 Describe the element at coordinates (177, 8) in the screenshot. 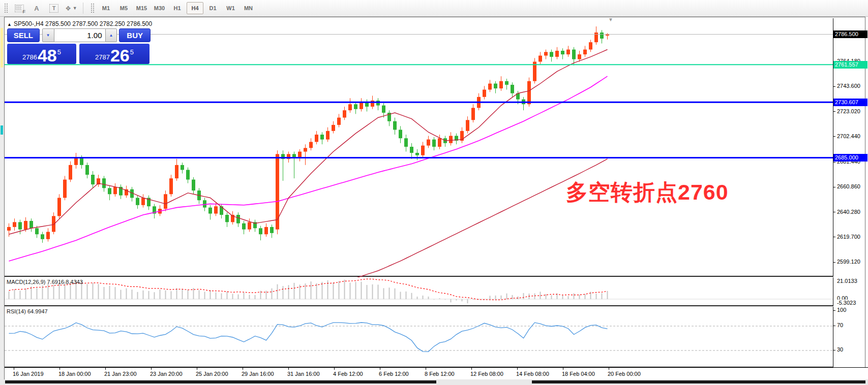

I see `timeframe-button-h1: H1` at that location.